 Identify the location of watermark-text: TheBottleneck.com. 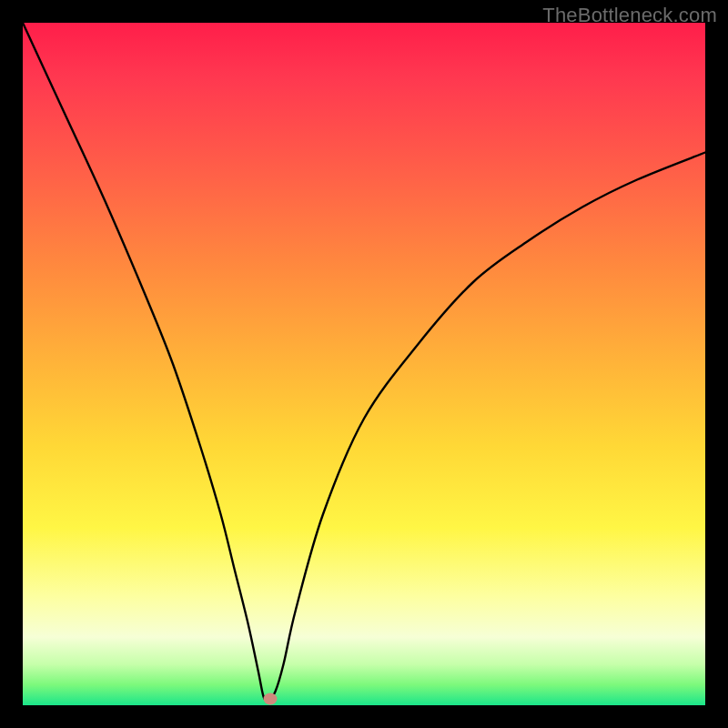
(630, 15).